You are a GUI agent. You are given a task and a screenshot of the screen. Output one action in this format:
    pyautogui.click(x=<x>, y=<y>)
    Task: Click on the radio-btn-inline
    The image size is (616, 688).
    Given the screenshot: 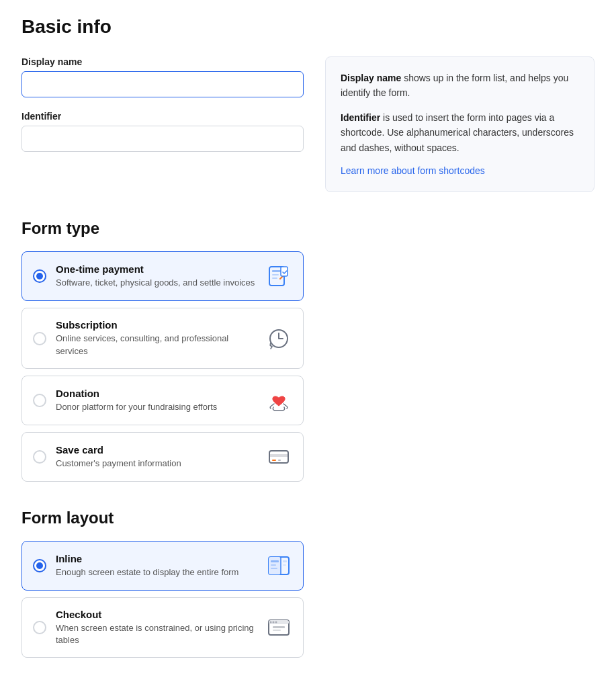 What is the action you would take?
    pyautogui.click(x=40, y=566)
    